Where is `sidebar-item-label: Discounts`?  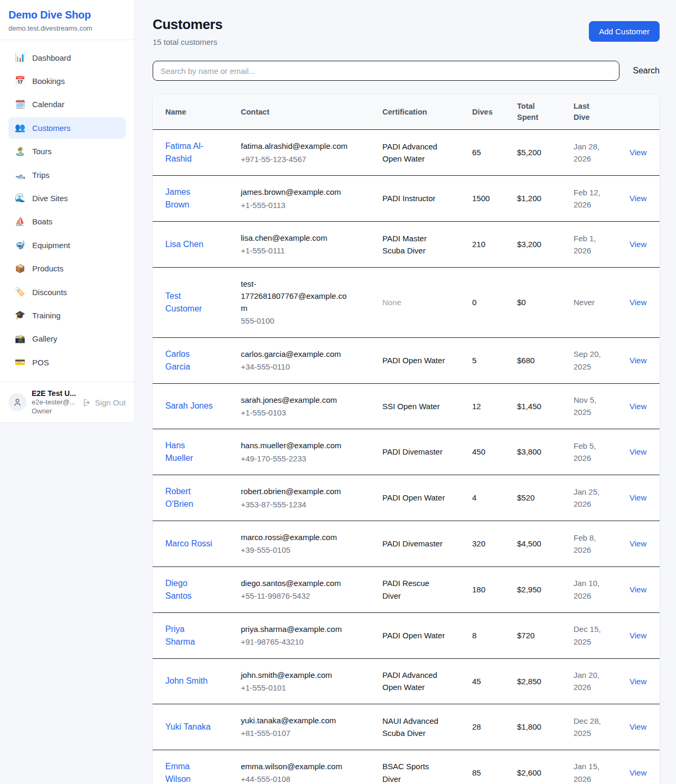 sidebar-item-label: Discounts is located at coordinates (50, 292).